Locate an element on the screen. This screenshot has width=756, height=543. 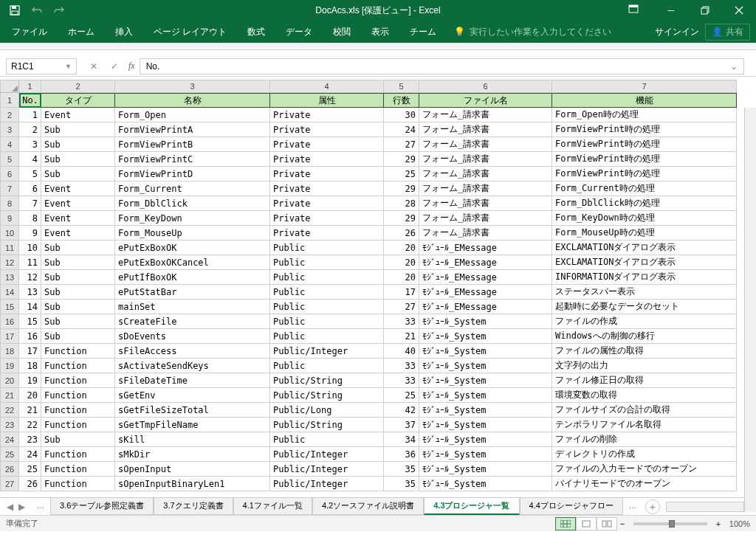
cell: 33 is located at coordinates (402, 322).